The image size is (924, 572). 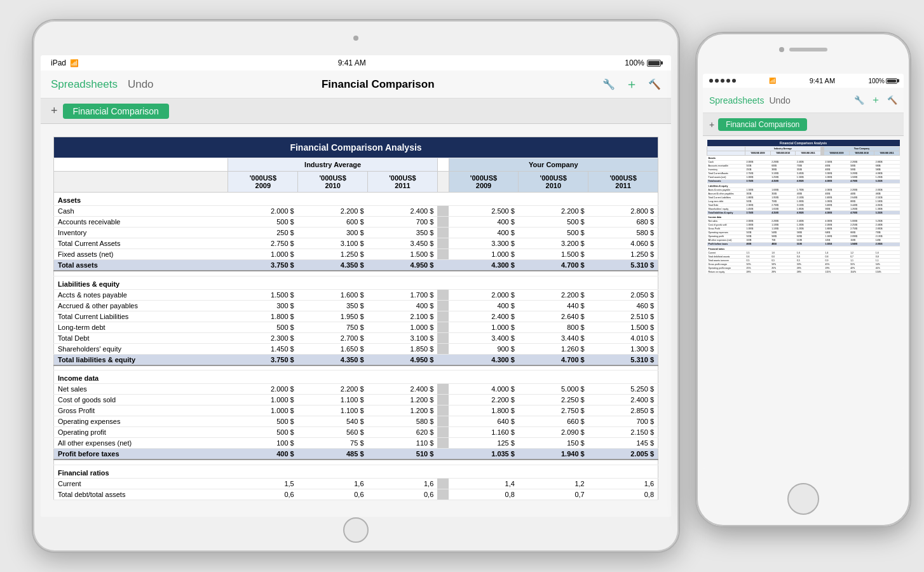 I want to click on ipad-undo-button: Undo, so click(x=141, y=85).